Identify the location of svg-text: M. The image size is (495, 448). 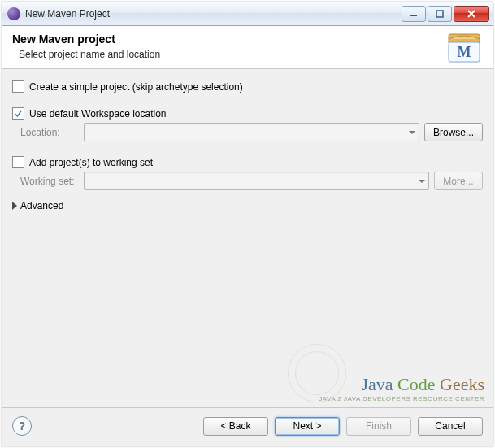
(465, 52).